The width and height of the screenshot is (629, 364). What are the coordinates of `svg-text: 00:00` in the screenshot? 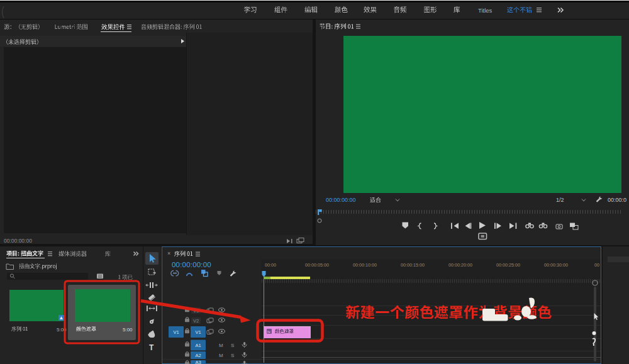 It's located at (270, 265).